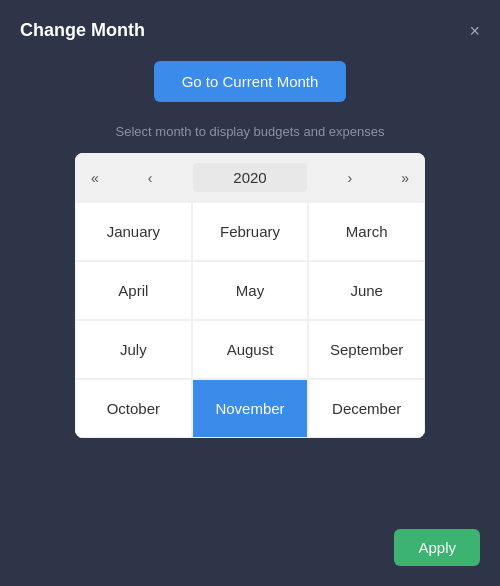 This screenshot has width=500, height=586. What do you see at coordinates (366, 232) in the screenshot?
I see `month-cell-march: March` at bounding box center [366, 232].